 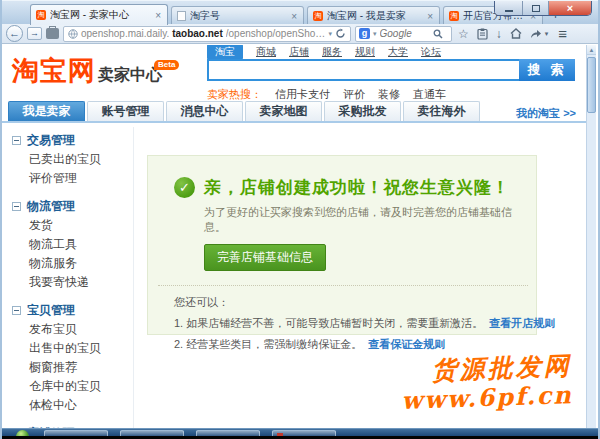 What do you see at coordinates (68, 330) in the screenshot?
I see `sidebar-item-publish-item: 发布宝贝` at bounding box center [68, 330].